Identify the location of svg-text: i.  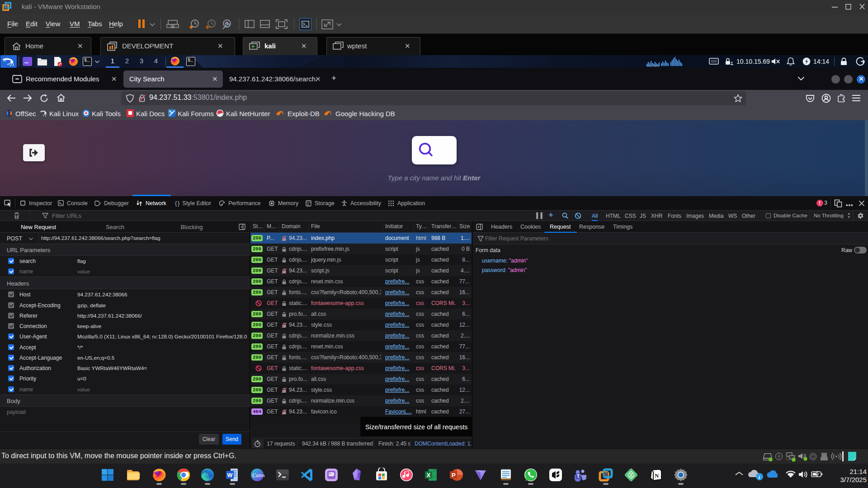
(760, 477).